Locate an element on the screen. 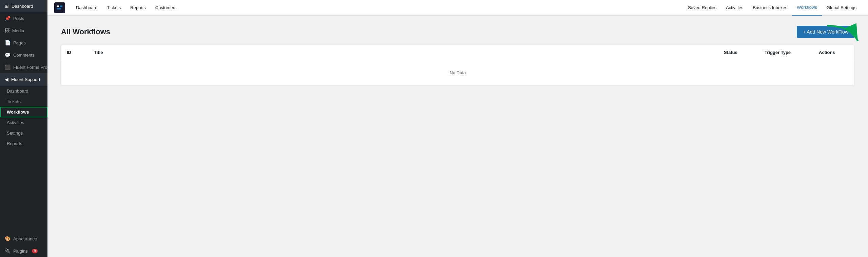  col-header-trigger: Trigger Type is located at coordinates (786, 53).